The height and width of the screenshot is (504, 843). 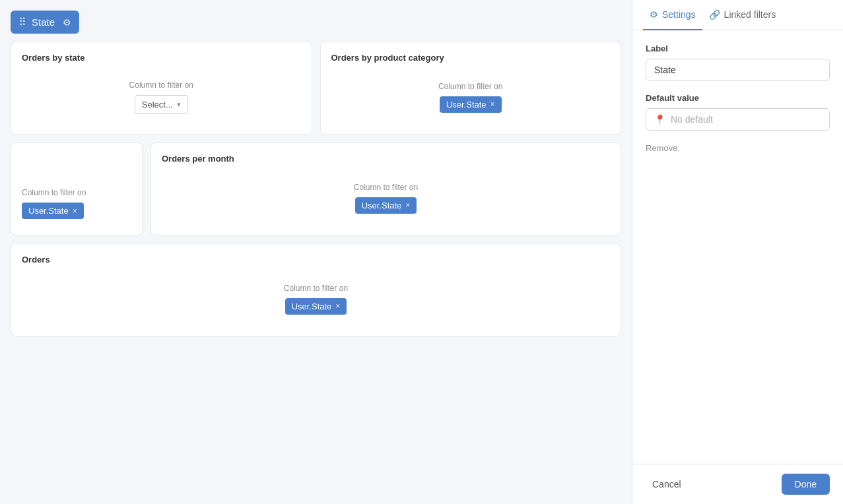 I want to click on orders-title: Orders, so click(x=316, y=260).